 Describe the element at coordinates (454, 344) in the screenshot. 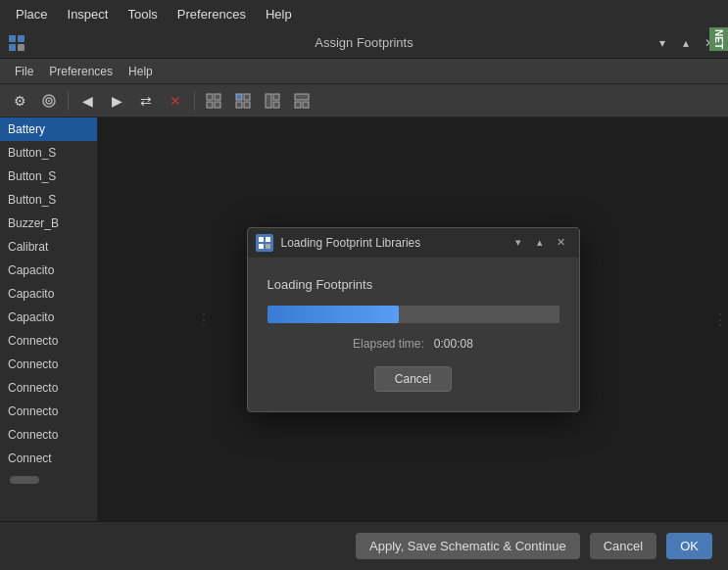

I see `elapsed-time-value: 0:00:08` at that location.